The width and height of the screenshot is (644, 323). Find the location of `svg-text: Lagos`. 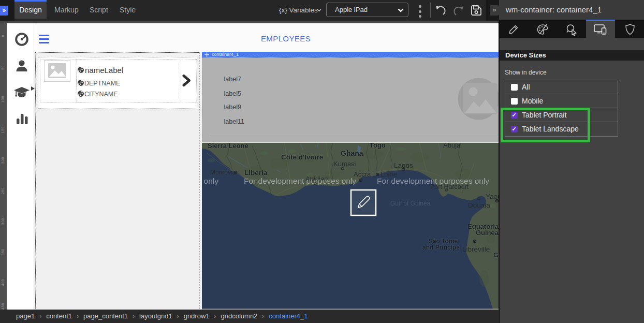

svg-text: Lagos is located at coordinates (404, 166).